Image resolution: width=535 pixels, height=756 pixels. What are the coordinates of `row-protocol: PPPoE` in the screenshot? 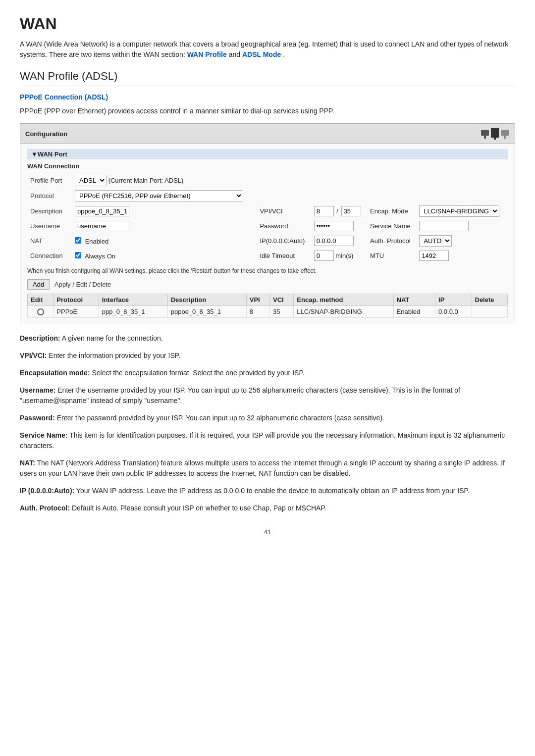 It's located at (76, 312).